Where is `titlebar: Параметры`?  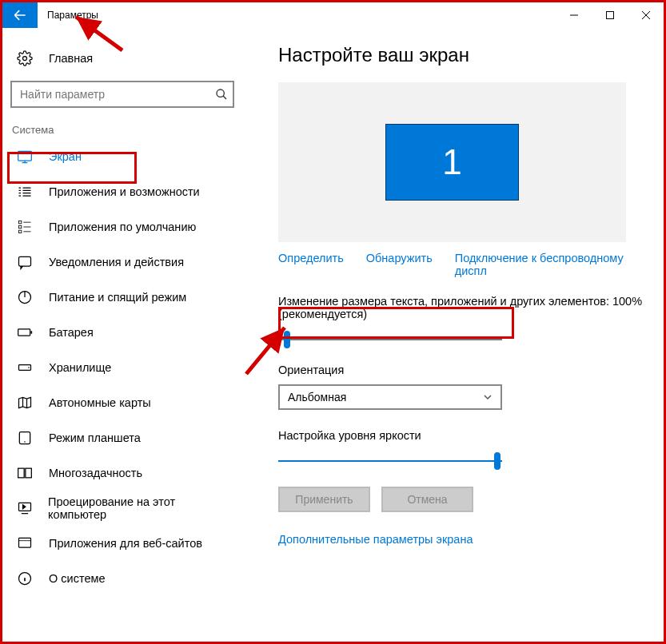
titlebar: Параметры is located at coordinates (333, 15).